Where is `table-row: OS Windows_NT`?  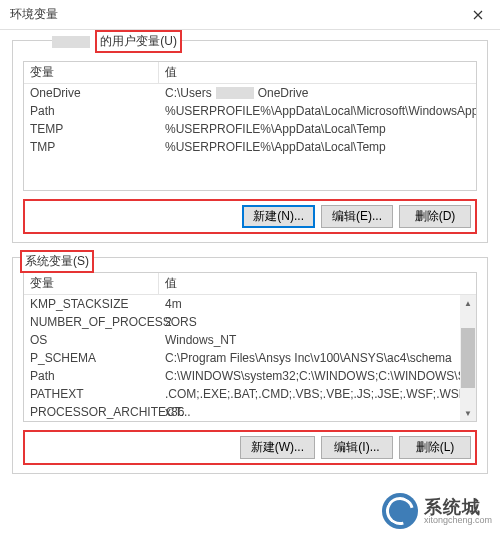
table-row: OS Windows_NT is located at coordinates (250, 340).